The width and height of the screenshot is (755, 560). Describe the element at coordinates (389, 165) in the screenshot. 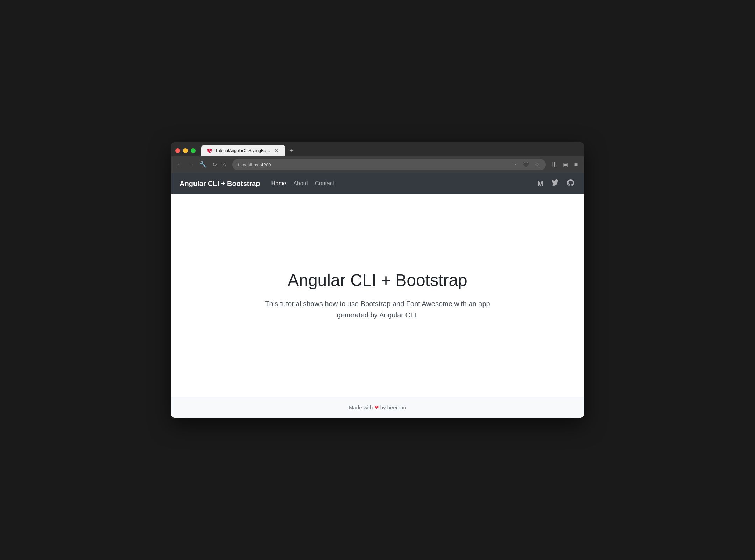

I see `address-bar: ℹ localhost:4200 ··· 🖤 ☆` at that location.